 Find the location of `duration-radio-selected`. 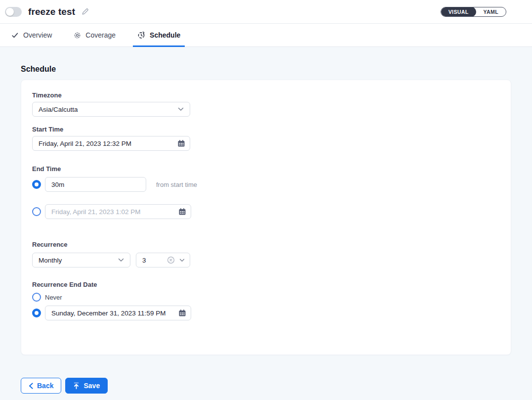

duration-radio-selected is located at coordinates (37, 184).